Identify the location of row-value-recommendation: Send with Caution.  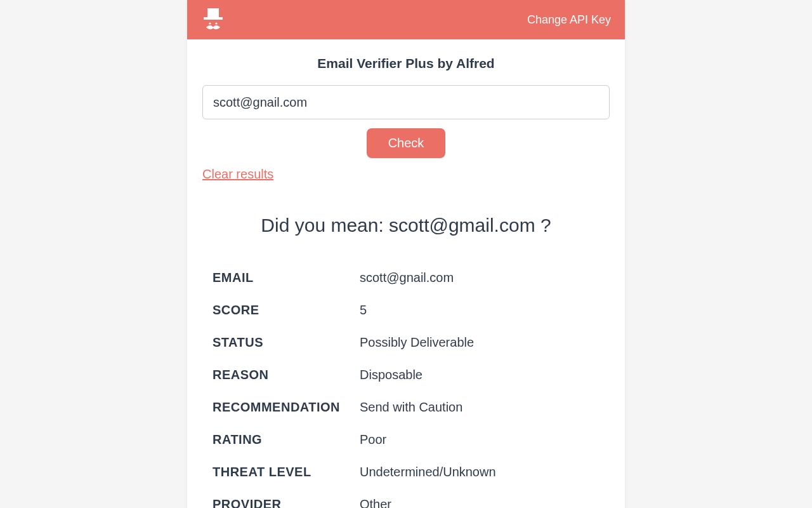
(411, 408).